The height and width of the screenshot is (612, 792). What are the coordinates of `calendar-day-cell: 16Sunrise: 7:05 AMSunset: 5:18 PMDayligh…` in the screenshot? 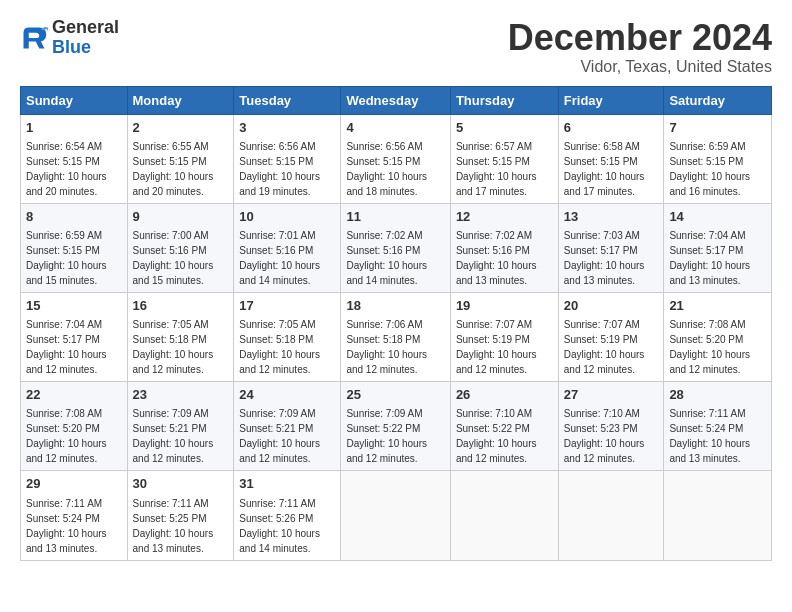 It's located at (180, 336).